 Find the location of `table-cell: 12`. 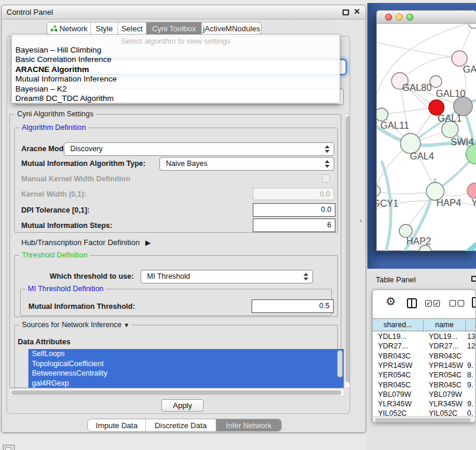

table-cell: 12 is located at coordinates (471, 346).